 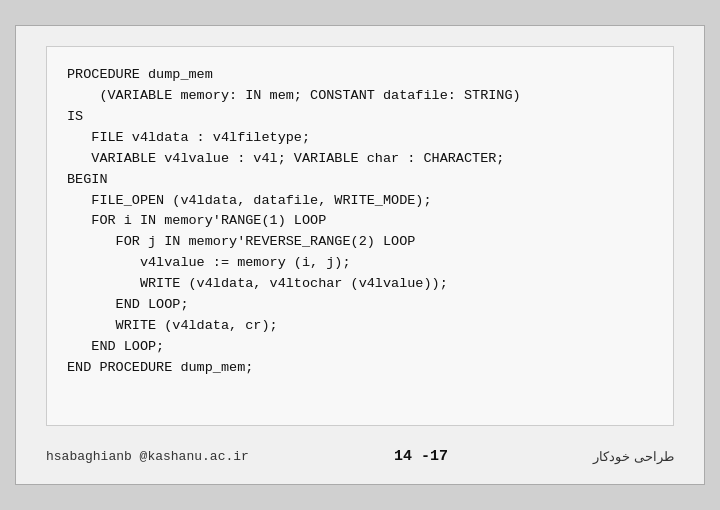 What do you see at coordinates (116, 346) in the screenshot?
I see `code-line-14: END LOOP;` at bounding box center [116, 346].